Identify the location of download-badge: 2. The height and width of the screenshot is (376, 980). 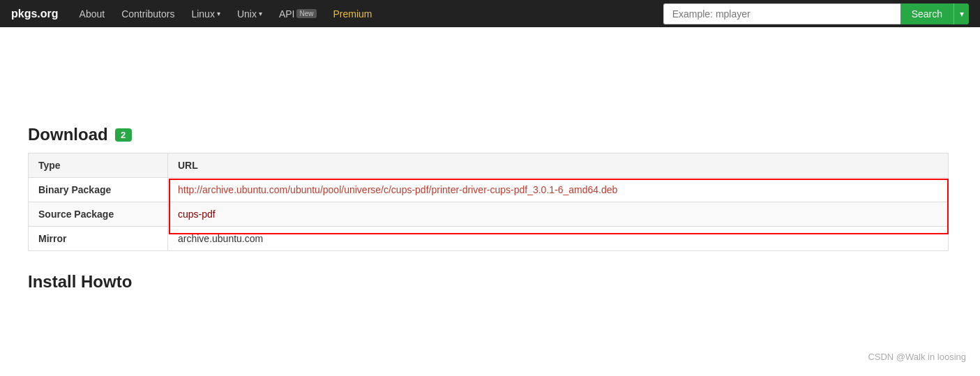
(123, 135).